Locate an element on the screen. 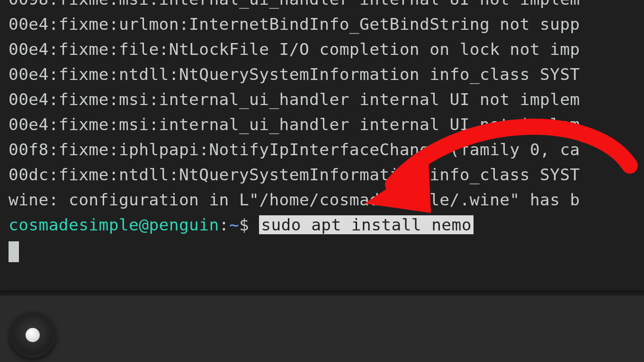 This screenshot has width=644, height=362. terminal-line: wine: configuration in L"/home/cosmadesi… is located at coordinates (326, 200).